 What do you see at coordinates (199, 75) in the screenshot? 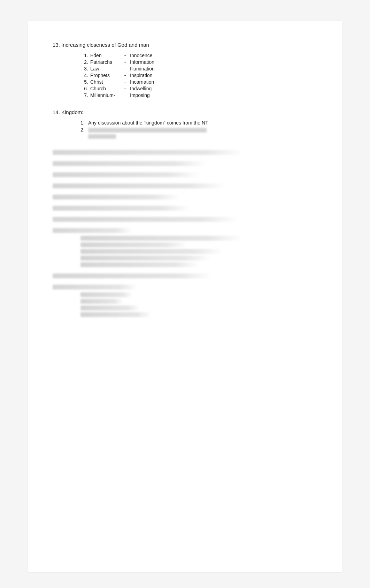
I see `section-13-list: 1. Eden - Innocence 2. Patriarchs - Info…` at bounding box center [199, 75].